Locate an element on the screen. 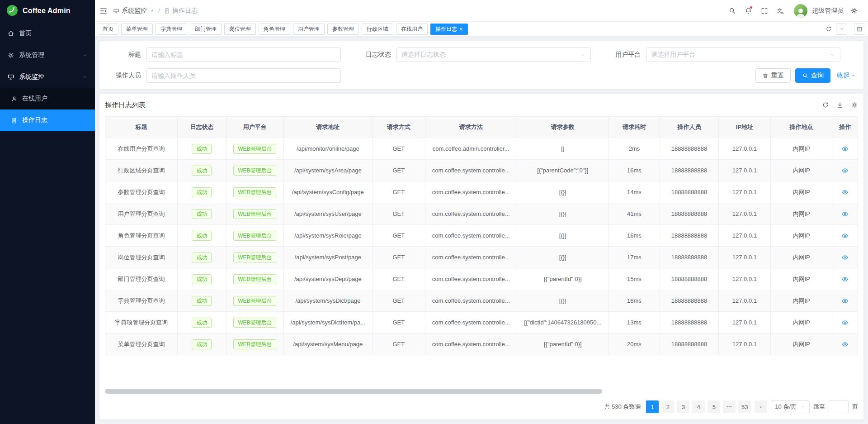  pager-ellipsis: ••• is located at coordinates (729, 407).